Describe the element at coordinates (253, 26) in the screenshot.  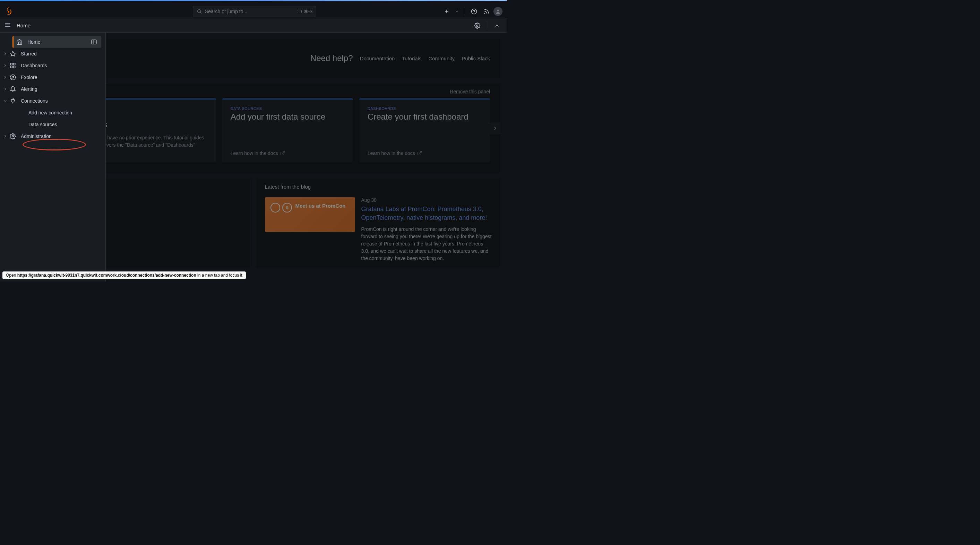
I see `sub-header: Home` at that location.